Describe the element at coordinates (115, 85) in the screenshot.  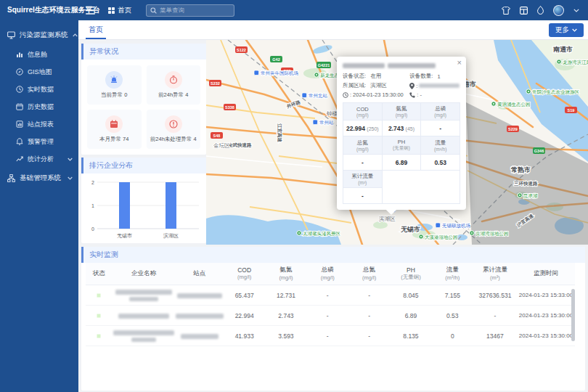
I see `card-current-abnormal: 当前异常 0` at that location.